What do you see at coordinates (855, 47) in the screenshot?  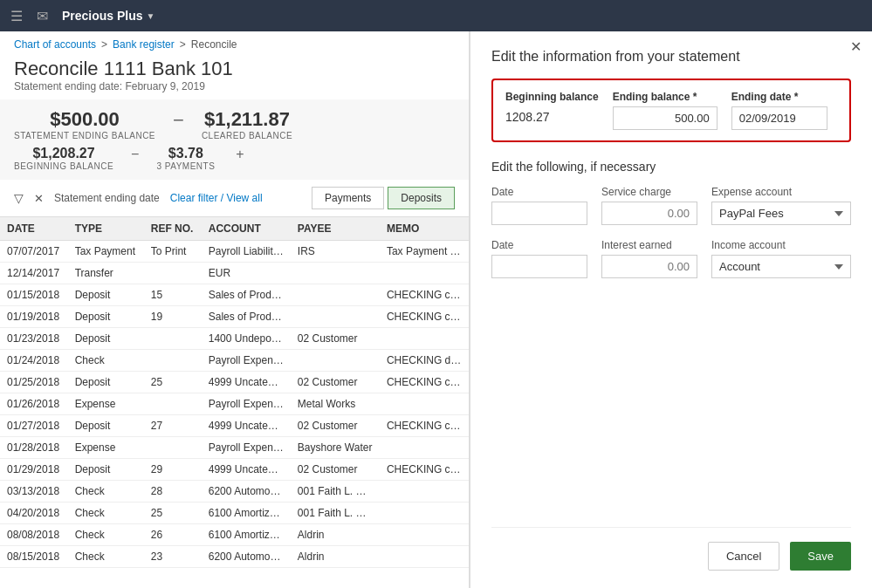 I see `close-button: ✕` at bounding box center [855, 47].